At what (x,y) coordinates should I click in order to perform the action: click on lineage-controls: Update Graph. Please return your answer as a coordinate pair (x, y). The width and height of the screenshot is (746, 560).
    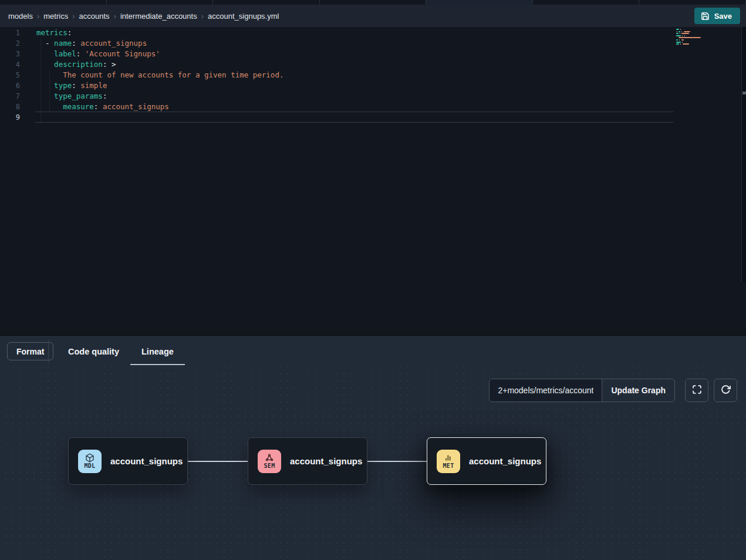
    Looking at the image, I should click on (613, 390).